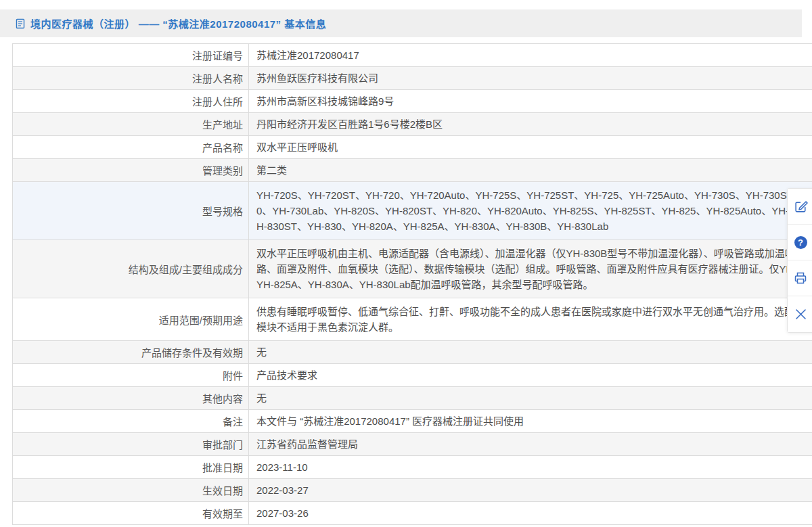 This screenshot has width=812, height=527. What do you see at coordinates (131, 319) in the screenshot?
I see `row-label: 适用范围/预期用途` at bounding box center [131, 319].